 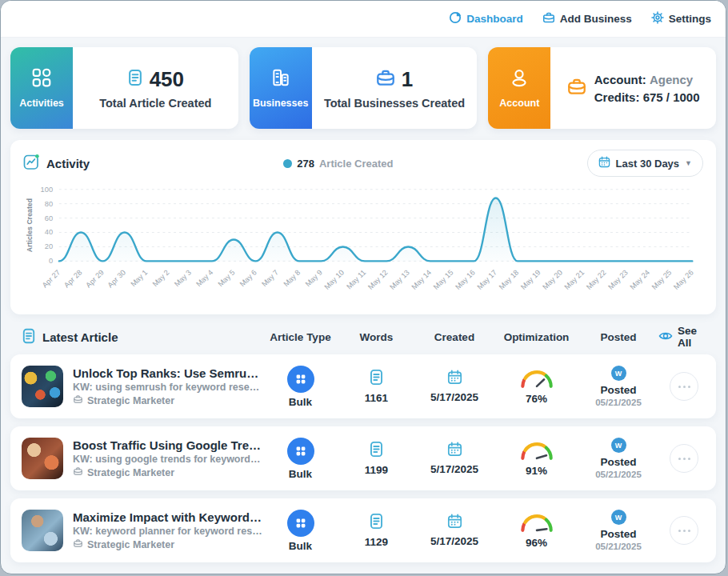 I want to click on stat-card-activities: Activities 450 Total Article Created, so click(x=125, y=88).